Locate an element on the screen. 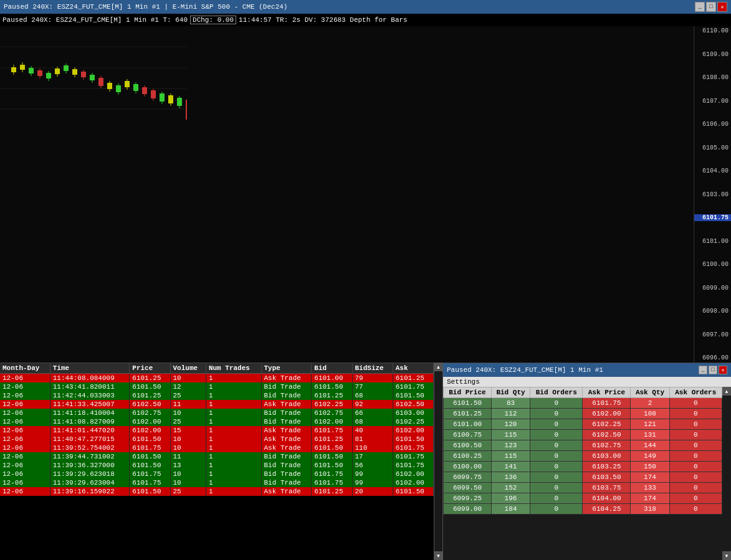 The width and height of the screenshot is (731, 560). trade-log-scrollbar: ▲ ▼ is located at coordinates (438, 461).